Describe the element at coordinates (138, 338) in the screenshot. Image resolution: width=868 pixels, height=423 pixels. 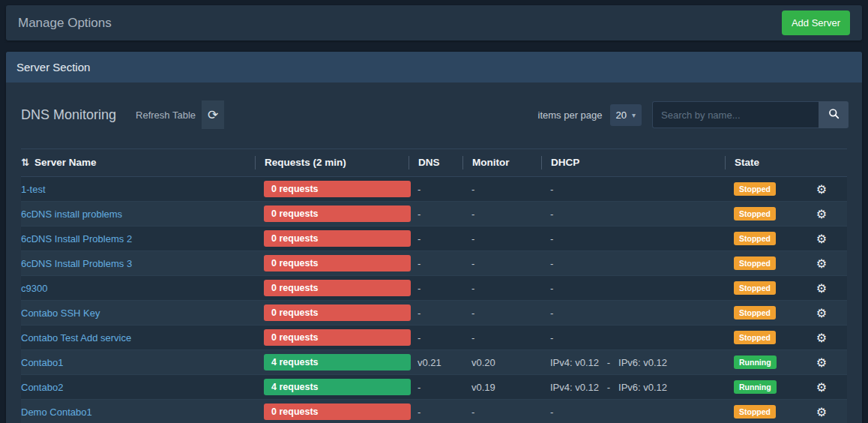
I see `server-name-cell: Contabo Test Add service` at that location.